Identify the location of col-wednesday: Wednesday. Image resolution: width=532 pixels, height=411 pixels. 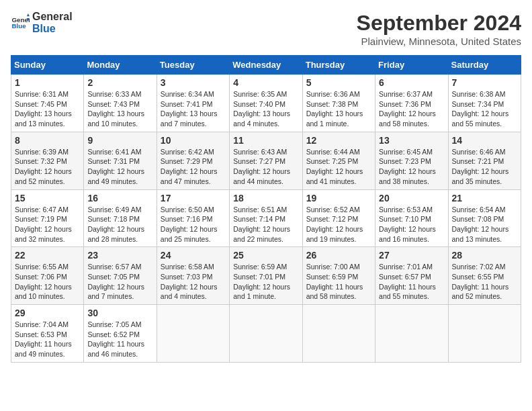
(266, 65).